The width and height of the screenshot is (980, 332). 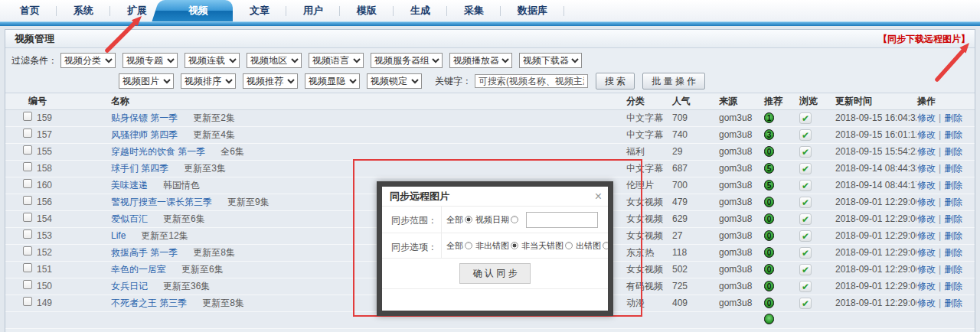 What do you see at coordinates (198, 11) in the screenshot?
I see `nav-tab: 视频` at bounding box center [198, 11].